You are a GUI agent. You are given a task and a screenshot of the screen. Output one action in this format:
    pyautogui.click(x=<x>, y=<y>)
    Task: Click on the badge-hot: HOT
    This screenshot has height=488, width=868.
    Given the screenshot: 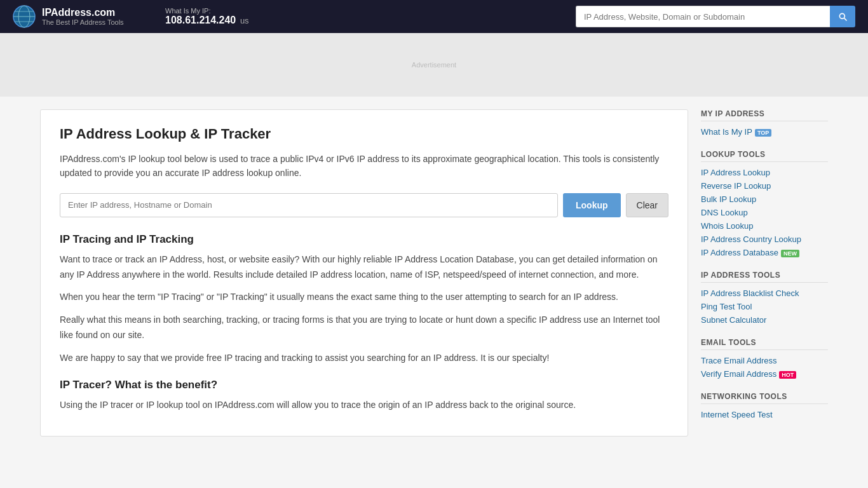 What is the action you would take?
    pyautogui.click(x=788, y=375)
    